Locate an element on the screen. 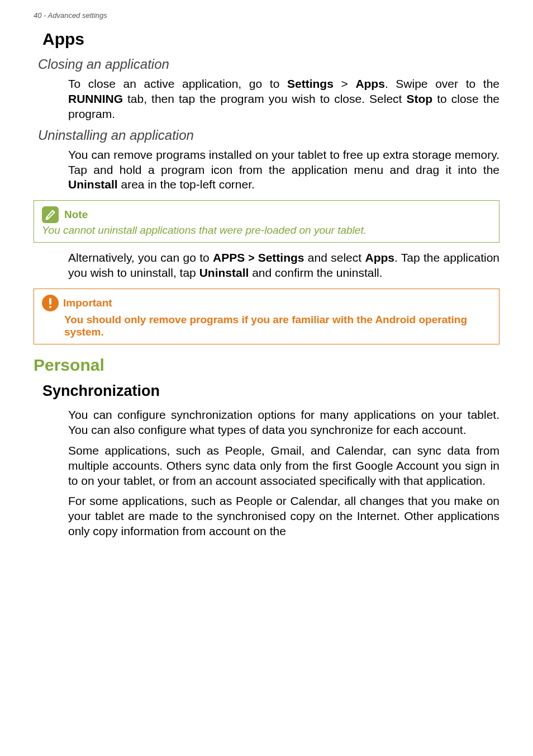 This screenshot has height=756, width=533. closing-app-paragraph: To close an active application, go to Se… is located at coordinates (284, 100).